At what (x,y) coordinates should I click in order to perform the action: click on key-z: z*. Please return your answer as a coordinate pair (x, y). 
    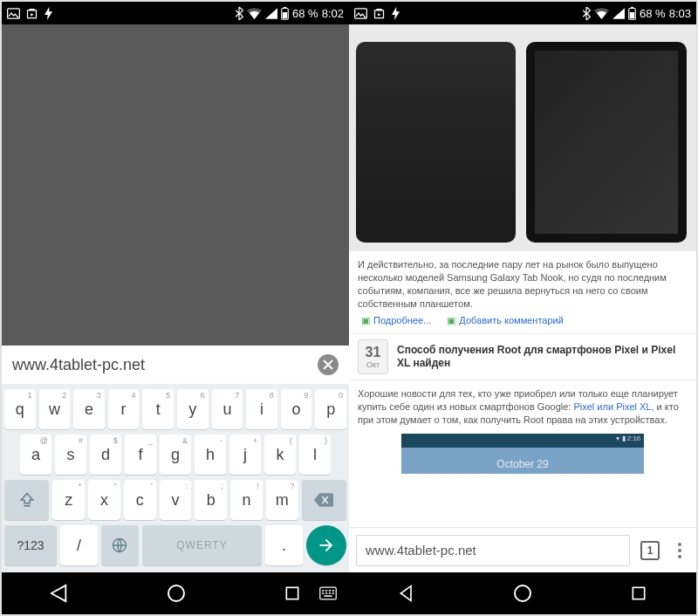
    Looking at the image, I should click on (68, 500).